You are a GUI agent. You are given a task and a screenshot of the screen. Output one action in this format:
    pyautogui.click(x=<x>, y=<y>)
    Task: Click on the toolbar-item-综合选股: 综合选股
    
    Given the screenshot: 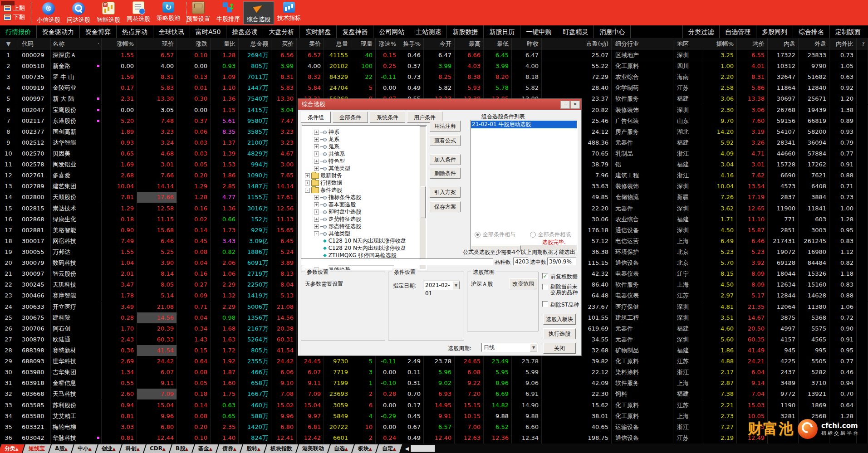 What is the action you would take?
    pyautogui.click(x=259, y=13)
    